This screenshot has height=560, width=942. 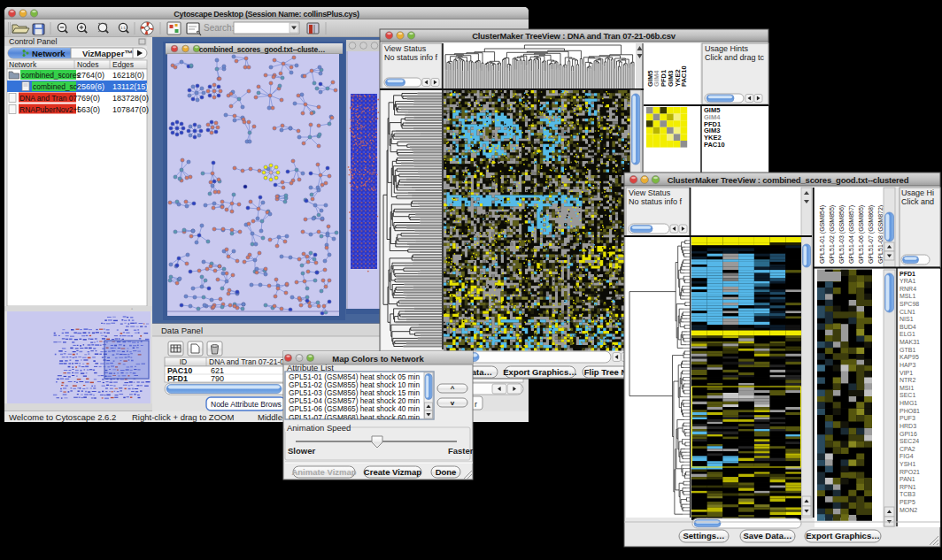 I want to click on svg-text: Slower, so click(x=301, y=451).